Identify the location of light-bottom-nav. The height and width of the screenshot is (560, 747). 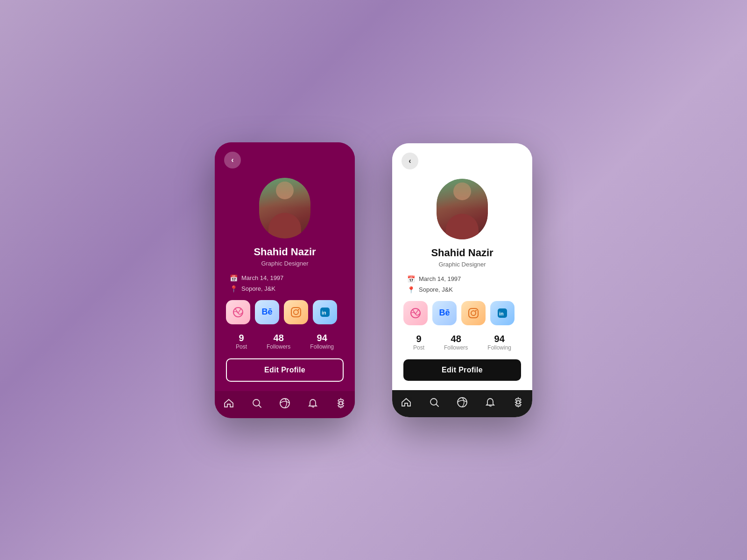
(462, 404).